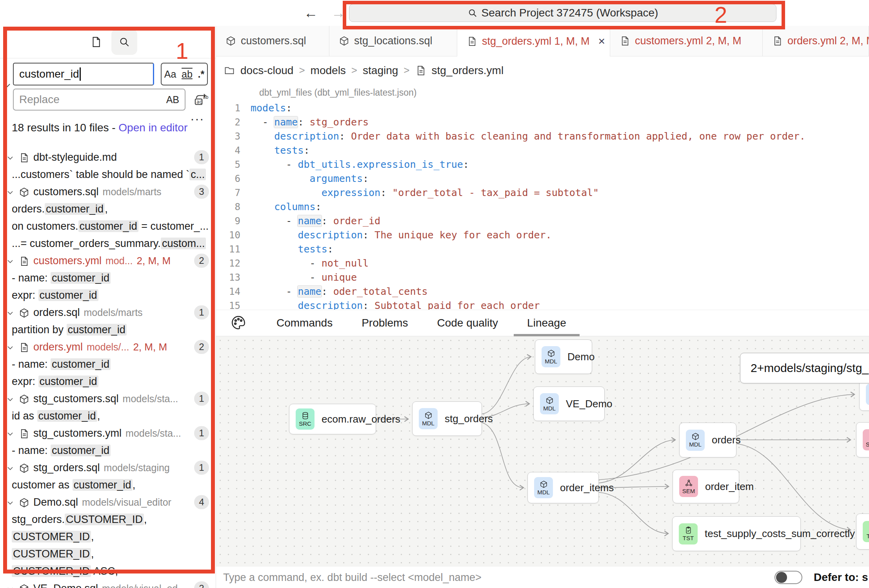 This screenshot has width=869, height=588. I want to click on lineage-node-order_item: SEMorder_item, so click(706, 486).